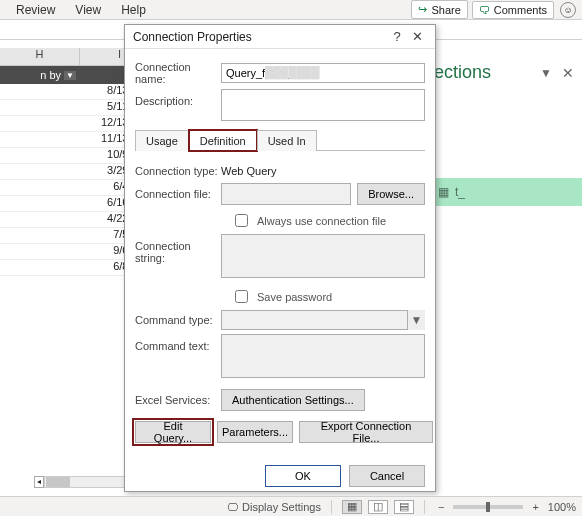 This screenshot has height=516, width=582. I want to click on scroll-left-arrow: ◂, so click(39, 482).